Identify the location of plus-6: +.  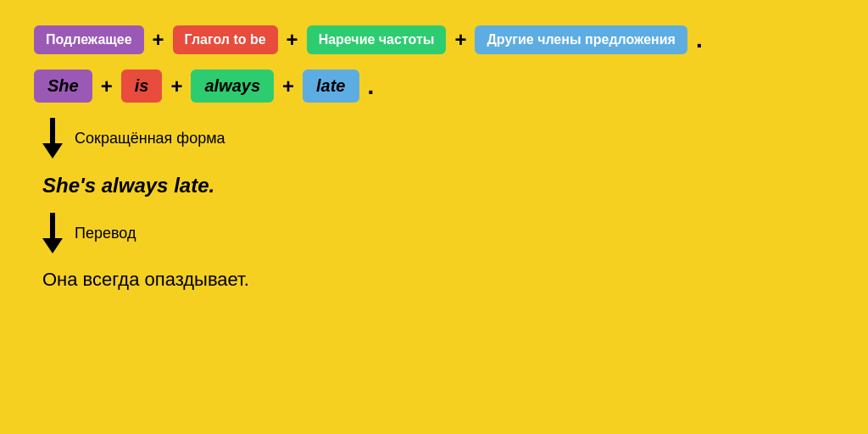
(288, 86).